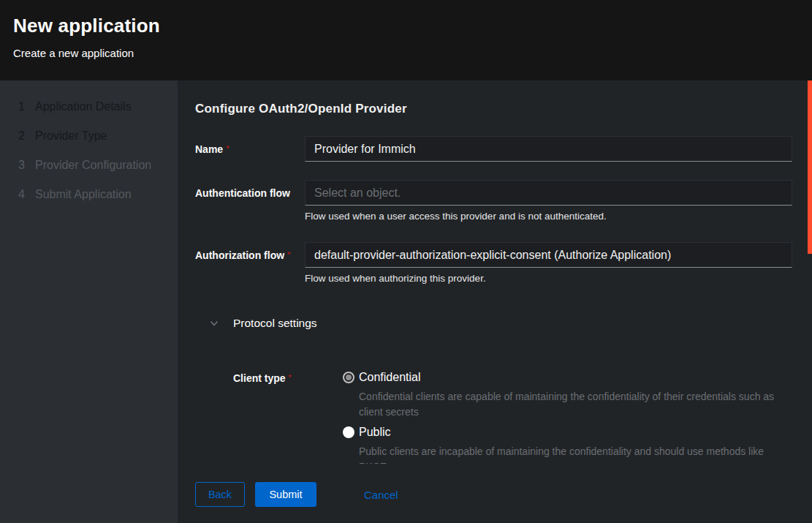 The width and height of the screenshot is (812, 523). Describe the element at coordinates (567, 432) in the screenshot. I see `client-type-option-public: Public` at that location.